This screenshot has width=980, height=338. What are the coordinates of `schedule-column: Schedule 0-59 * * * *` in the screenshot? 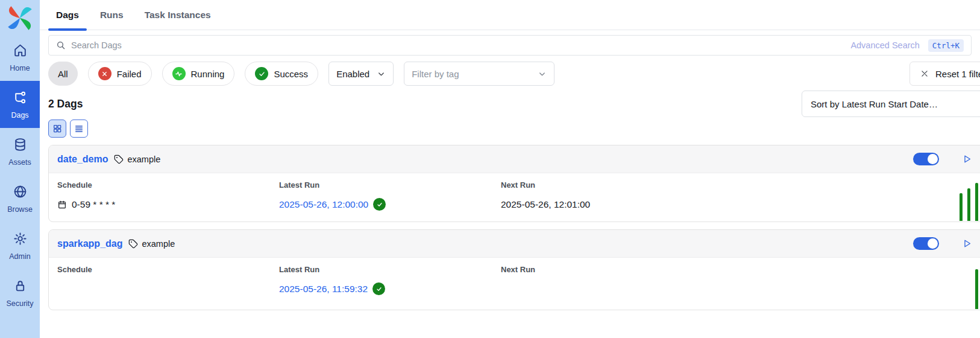 It's located at (168, 196).